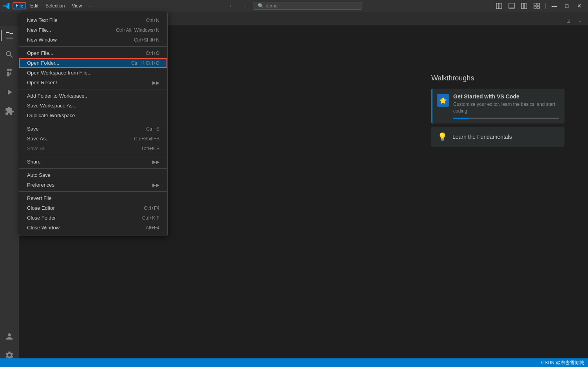 This screenshot has width=588, height=367. What do you see at coordinates (539, 6) in the screenshot?
I see `title-right: — □ ✕` at bounding box center [539, 6].